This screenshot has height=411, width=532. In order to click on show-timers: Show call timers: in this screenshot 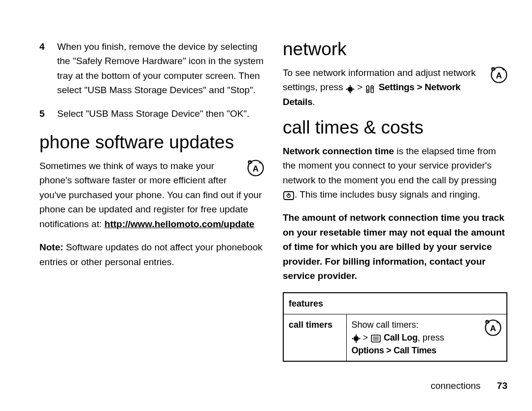, I will do `click(385, 325)`.